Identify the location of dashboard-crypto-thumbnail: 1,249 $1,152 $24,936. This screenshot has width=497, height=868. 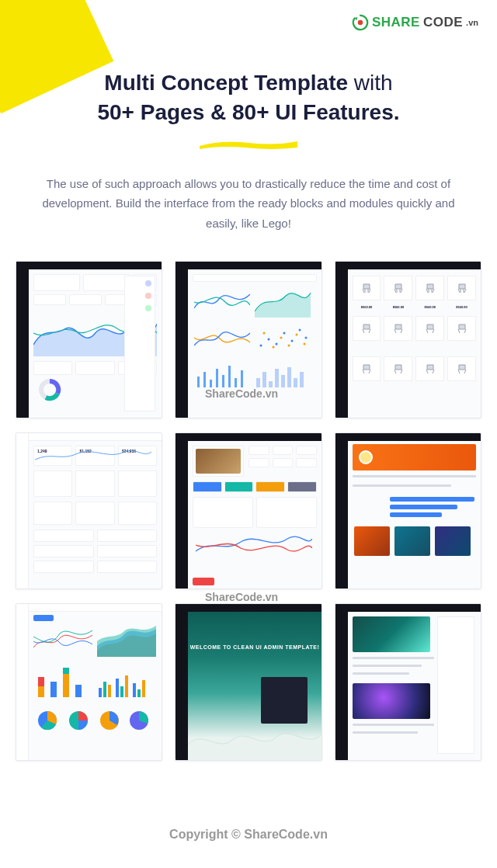
(89, 511).